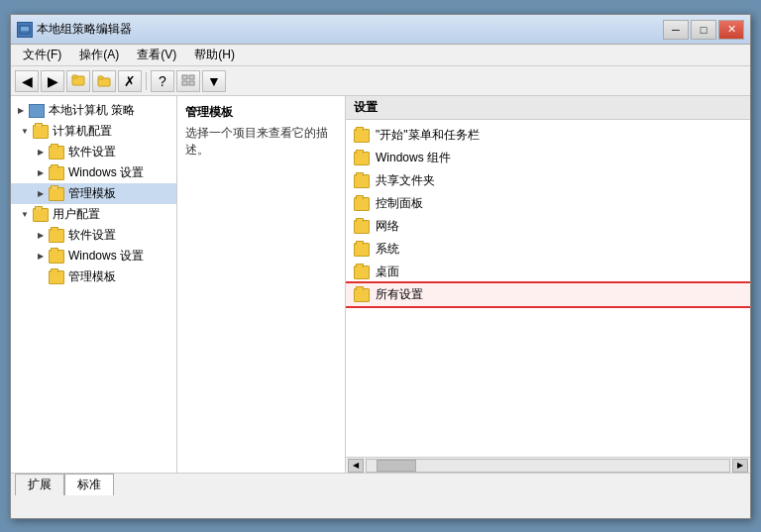 The height and width of the screenshot is (532, 761). Describe the element at coordinates (548, 226) in the screenshot. I see `content-item-4: 网络` at that location.